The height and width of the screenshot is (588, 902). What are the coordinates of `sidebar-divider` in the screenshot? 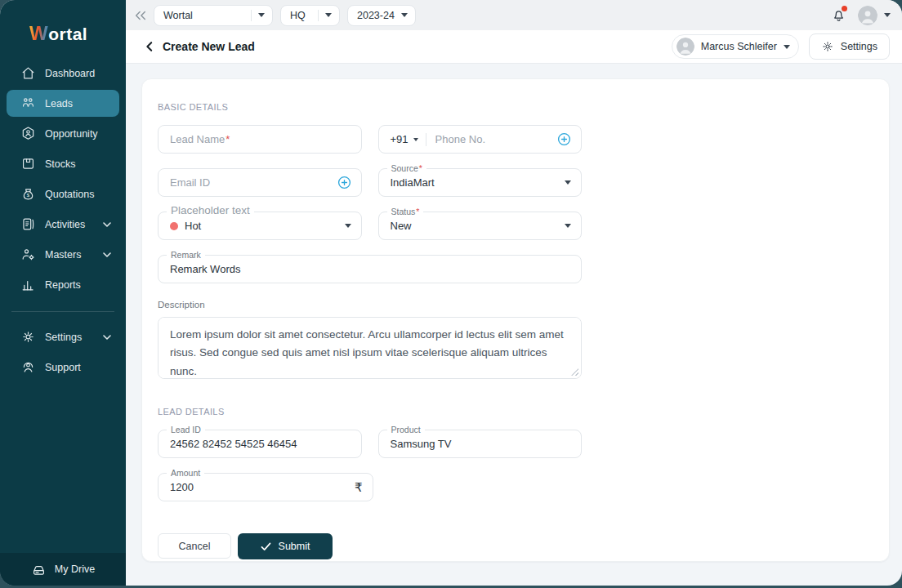 It's located at (63, 312).